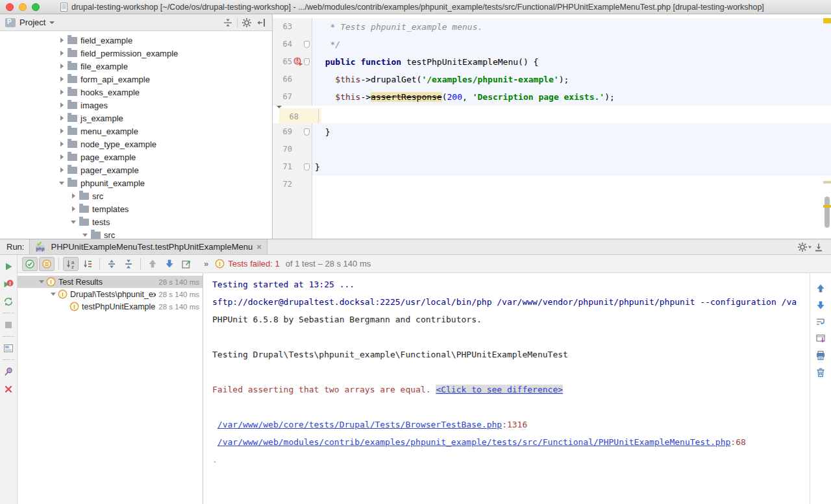 This screenshot has height=504, width=831. Describe the element at coordinates (136, 144) in the screenshot. I see `tree-item-node_type_example: node_type_example` at that location.